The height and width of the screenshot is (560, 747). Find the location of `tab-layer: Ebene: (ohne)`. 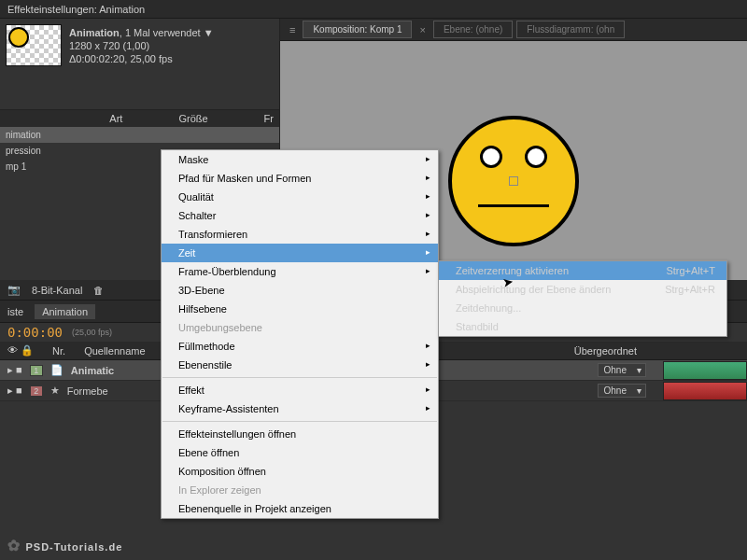

tab-layer: Ebene: (ohne) is located at coordinates (472, 30).